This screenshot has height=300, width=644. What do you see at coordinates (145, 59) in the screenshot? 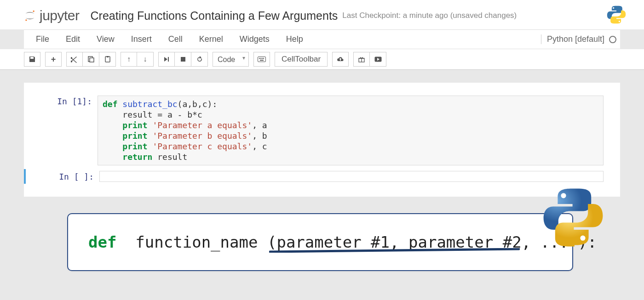
I see `arrow-down-icon: ↓` at bounding box center [145, 59].